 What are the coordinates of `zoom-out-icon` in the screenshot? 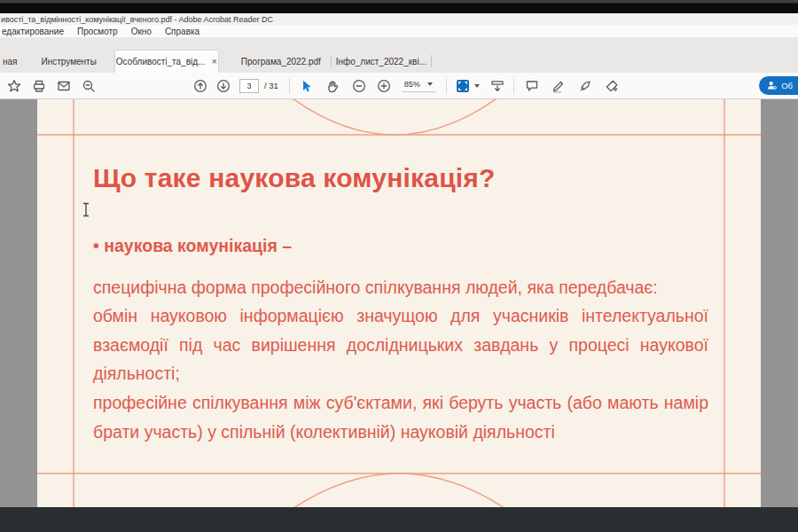 It's located at (359, 86).